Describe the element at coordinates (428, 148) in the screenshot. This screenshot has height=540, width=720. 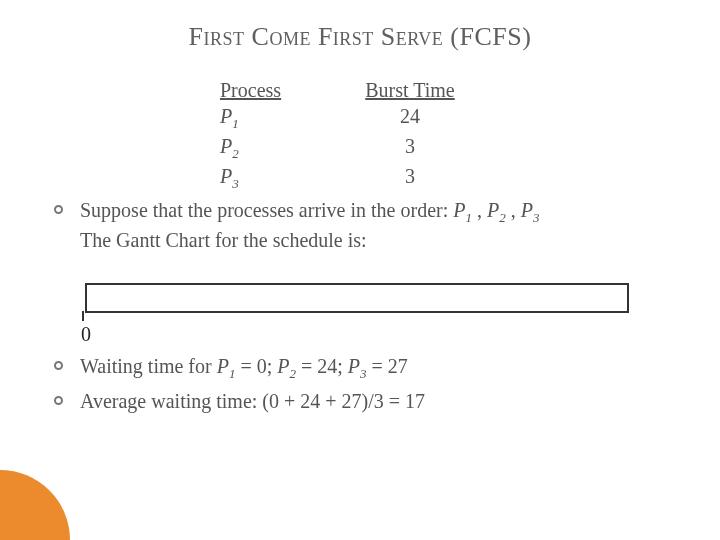
I see `table-row: P2 3` at that location.